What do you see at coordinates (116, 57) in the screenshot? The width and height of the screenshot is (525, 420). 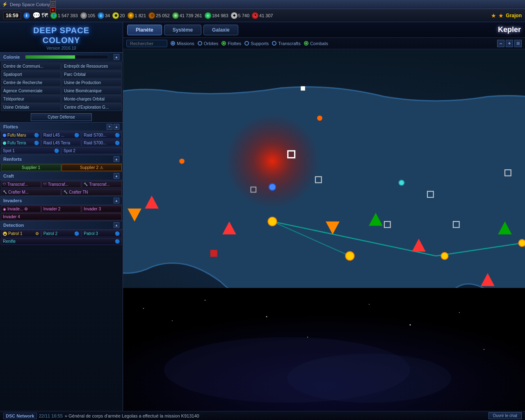 I see `colonie-collapse-btn: ▲` at bounding box center [116, 57].